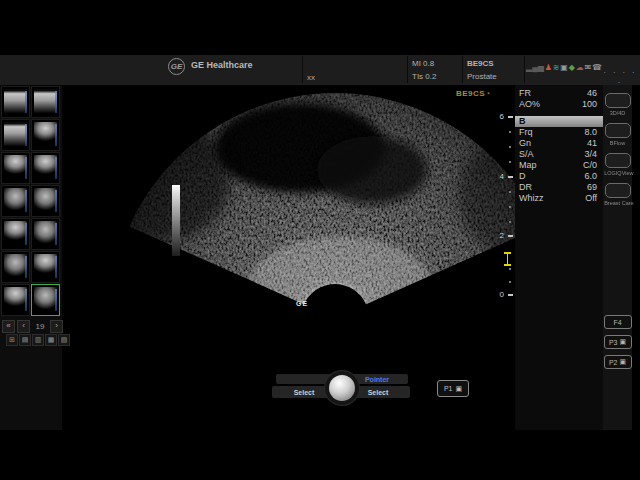  I want to click on mode-3d4d-button, so click(618, 100).